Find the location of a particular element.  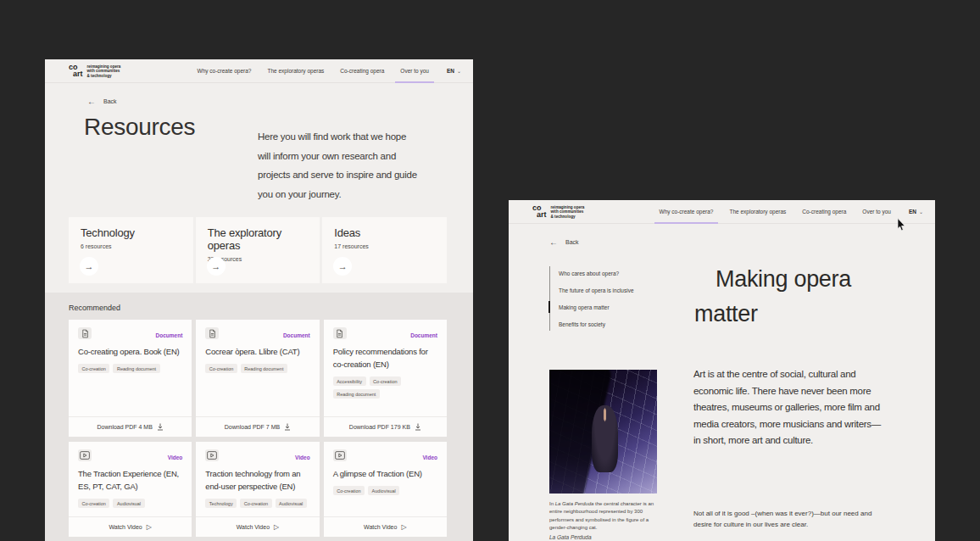

resource-card-video: Video Traction technology from an end-us… is located at coordinates (258, 489).